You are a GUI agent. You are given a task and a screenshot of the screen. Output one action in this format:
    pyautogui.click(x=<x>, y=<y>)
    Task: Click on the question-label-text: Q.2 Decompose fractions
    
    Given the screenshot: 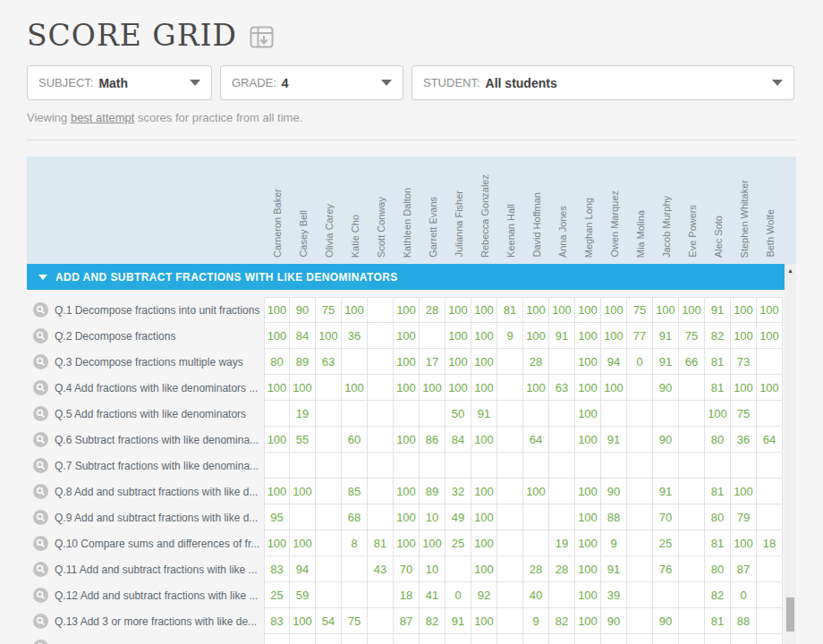 What is the action you would take?
    pyautogui.click(x=157, y=336)
    